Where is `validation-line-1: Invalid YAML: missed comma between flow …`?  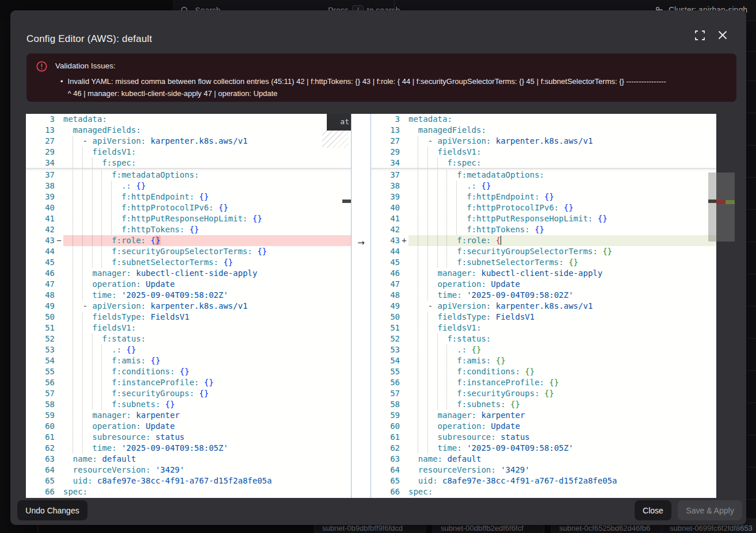
validation-line-1: Invalid YAML: missed comma between flow … is located at coordinates (367, 82).